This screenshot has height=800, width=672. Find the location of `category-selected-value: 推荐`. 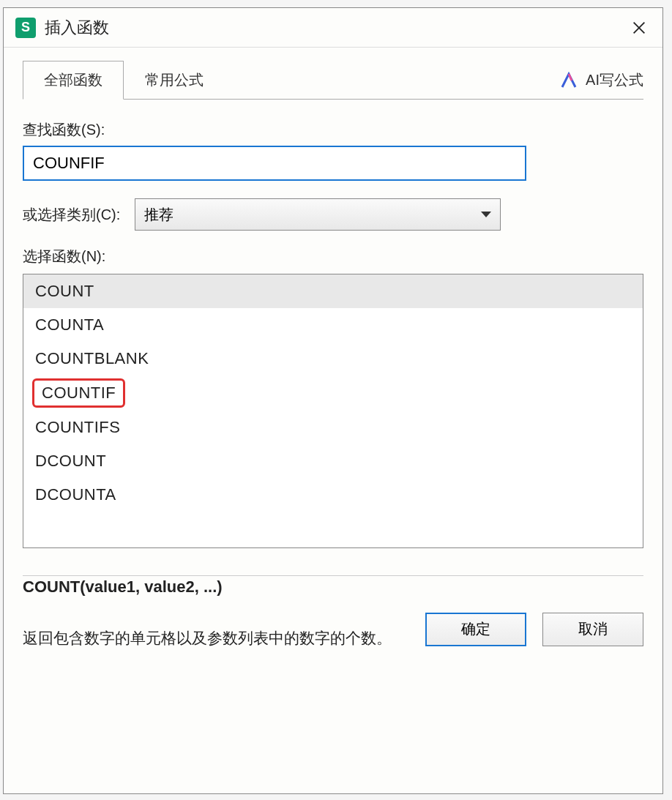

category-selected-value: 推荐 is located at coordinates (159, 215).